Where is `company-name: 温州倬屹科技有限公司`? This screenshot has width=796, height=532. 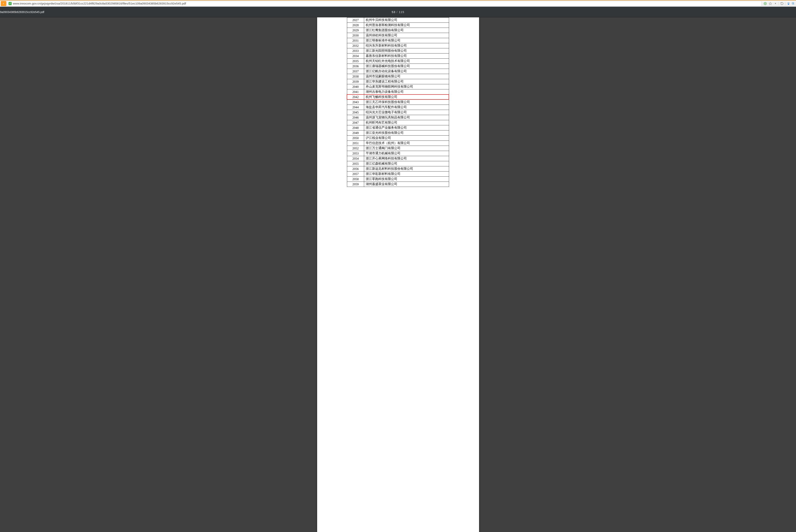
company-name: 温州倬屹科技有限公司 is located at coordinates (407, 35).